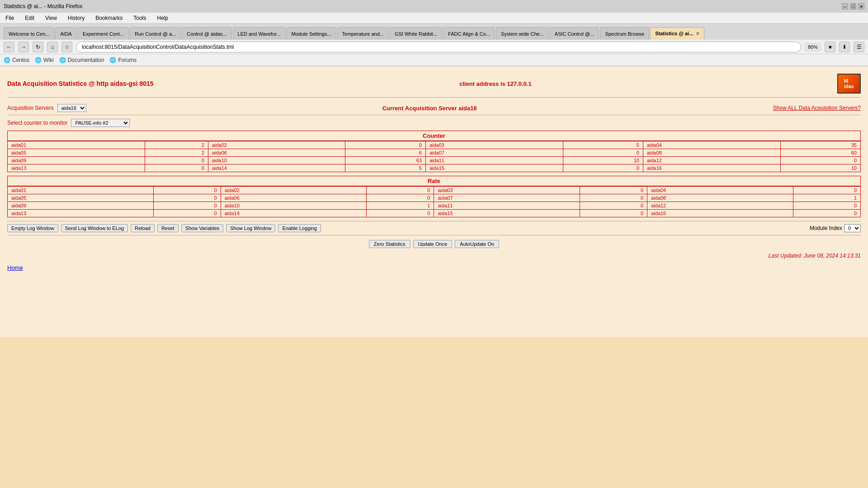  Describe the element at coordinates (76, 18) in the screenshot. I see `menu-history: History` at that location.